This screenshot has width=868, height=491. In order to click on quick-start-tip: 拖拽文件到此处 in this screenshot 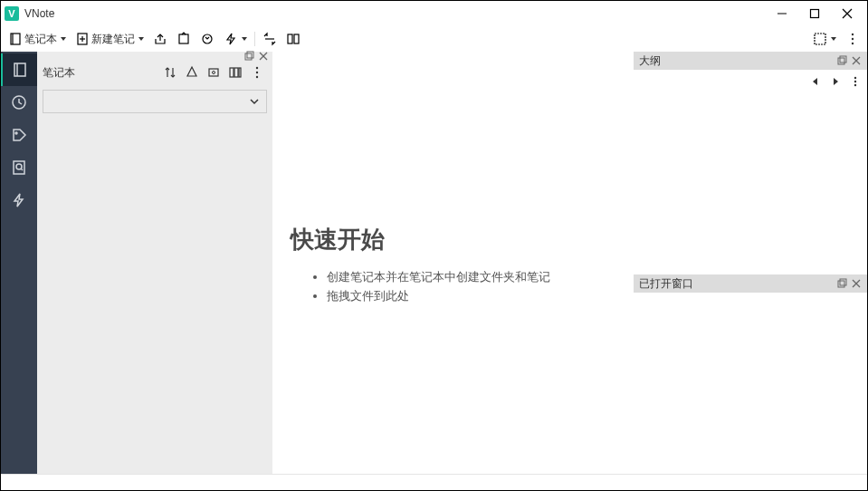, I will do `click(438, 297)`.